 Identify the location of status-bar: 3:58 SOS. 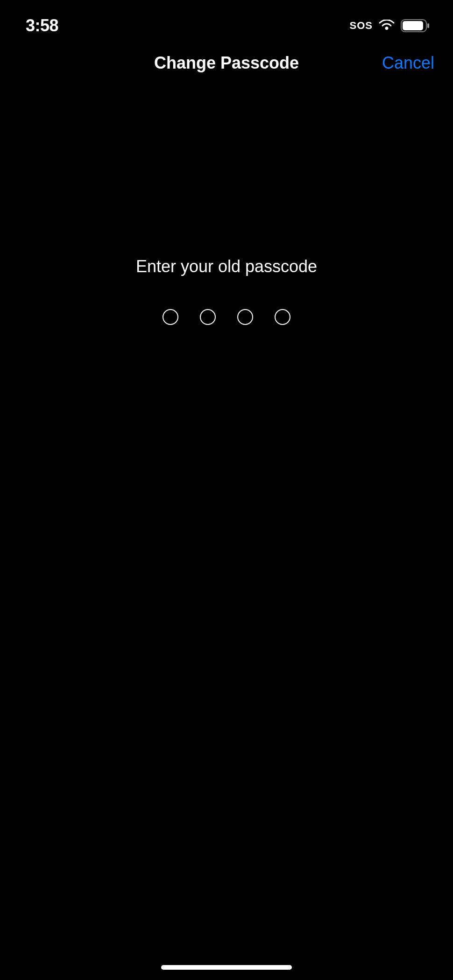
(226, 19).